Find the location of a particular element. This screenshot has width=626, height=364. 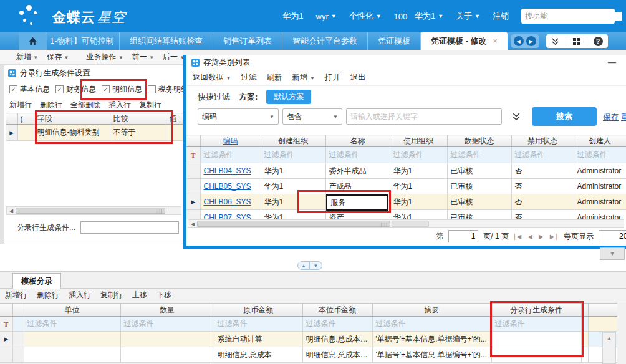

copy-row-button: 复制行 is located at coordinates (150, 105).